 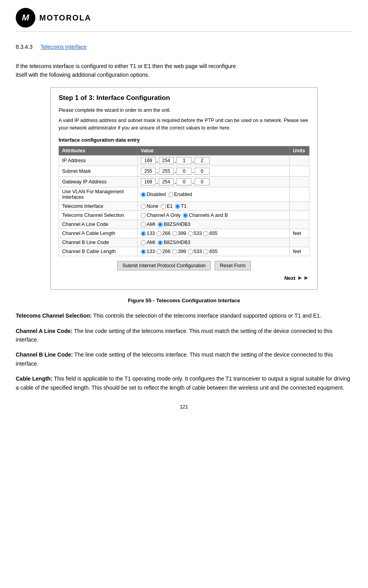 What do you see at coordinates (160, 215) in the screenshot?
I see `radio-label: Channel A Only` at bounding box center [160, 215].